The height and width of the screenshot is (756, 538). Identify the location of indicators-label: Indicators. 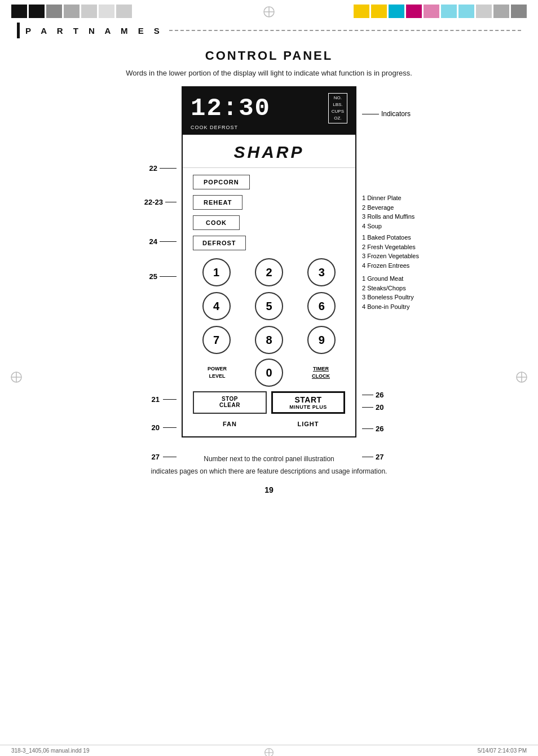
(396, 114).